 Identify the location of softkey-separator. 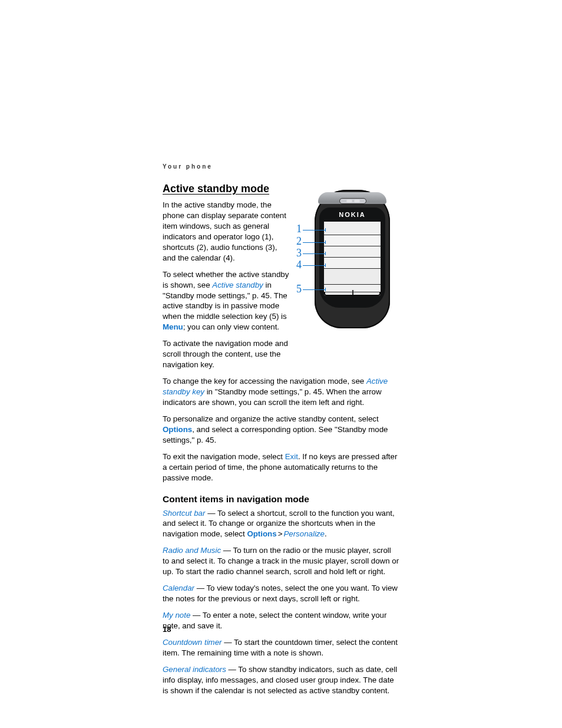
(353, 292).